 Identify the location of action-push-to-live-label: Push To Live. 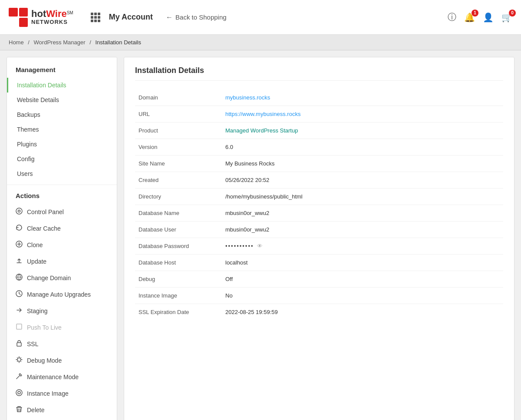
(44, 327).